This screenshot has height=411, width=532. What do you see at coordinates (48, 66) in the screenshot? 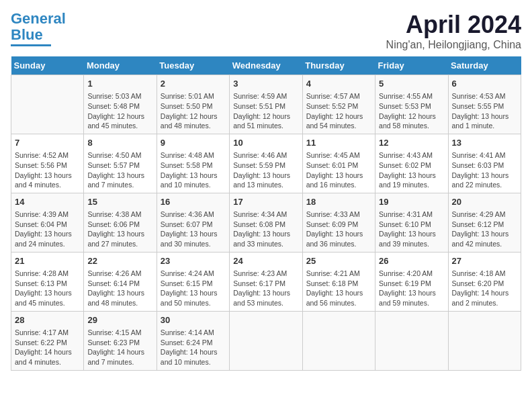
I see `header-cell-sunday: Sunday` at bounding box center [48, 66].